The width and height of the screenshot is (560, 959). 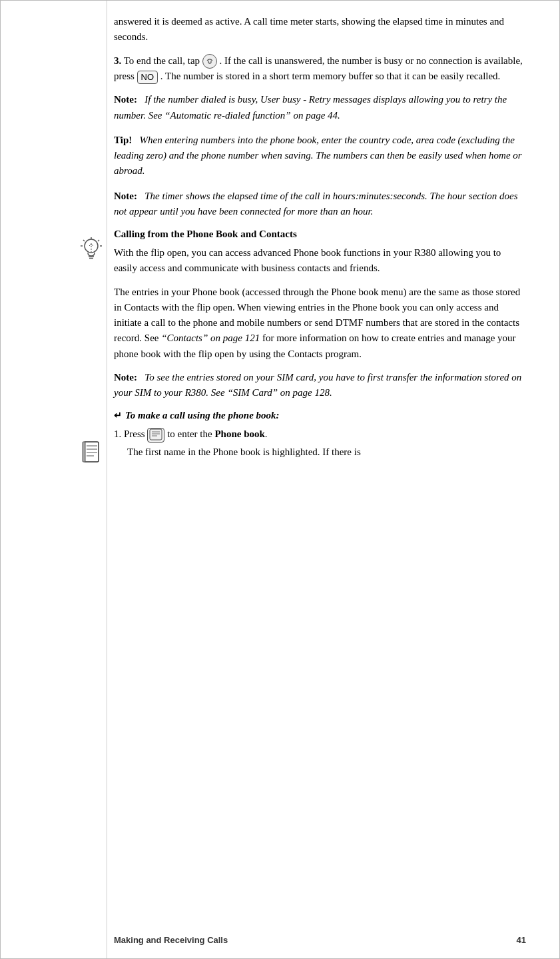 What do you see at coordinates (170, 940) in the screenshot?
I see `footer-title: Making and Receiving Calls` at bounding box center [170, 940].